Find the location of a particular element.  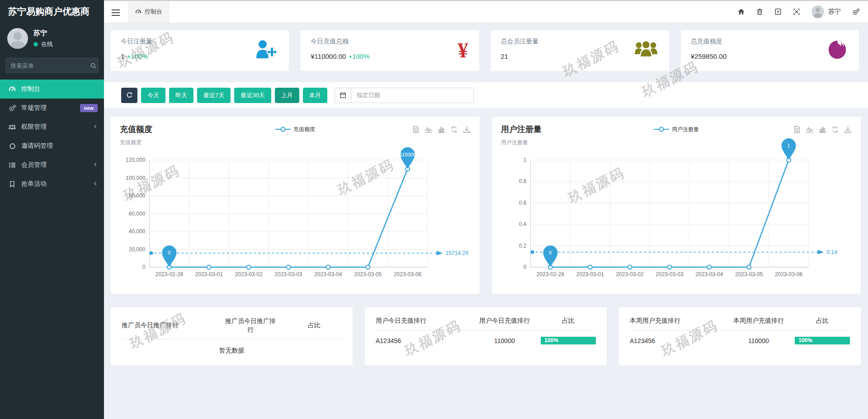

svg-text: 60,000 is located at coordinates (137, 214).